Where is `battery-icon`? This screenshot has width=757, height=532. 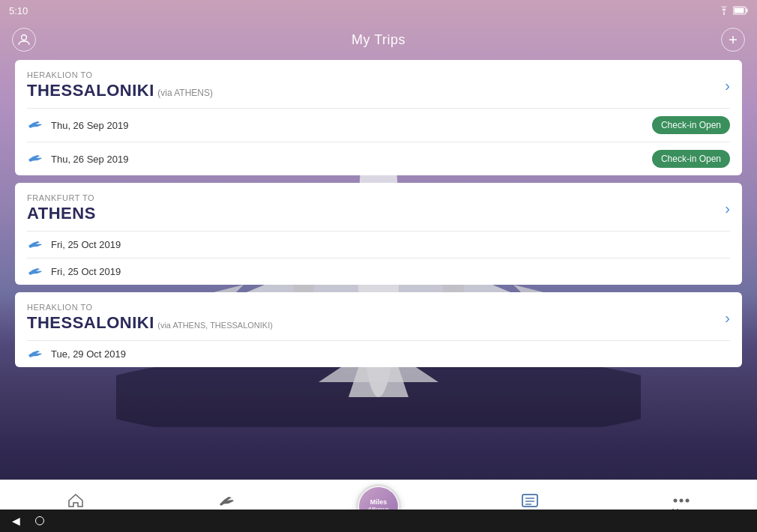 battery-icon is located at coordinates (741, 10).